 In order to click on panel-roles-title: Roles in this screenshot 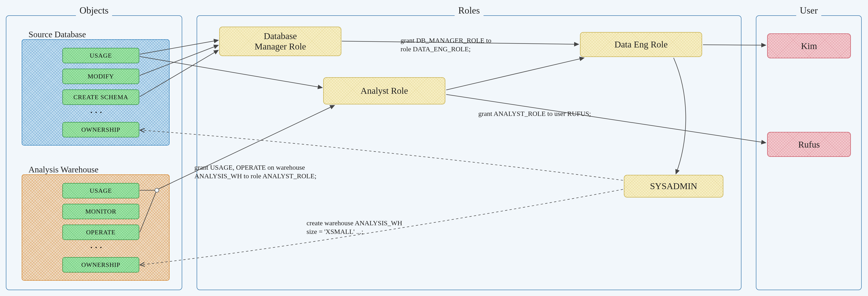, I will do `click(469, 10)`.